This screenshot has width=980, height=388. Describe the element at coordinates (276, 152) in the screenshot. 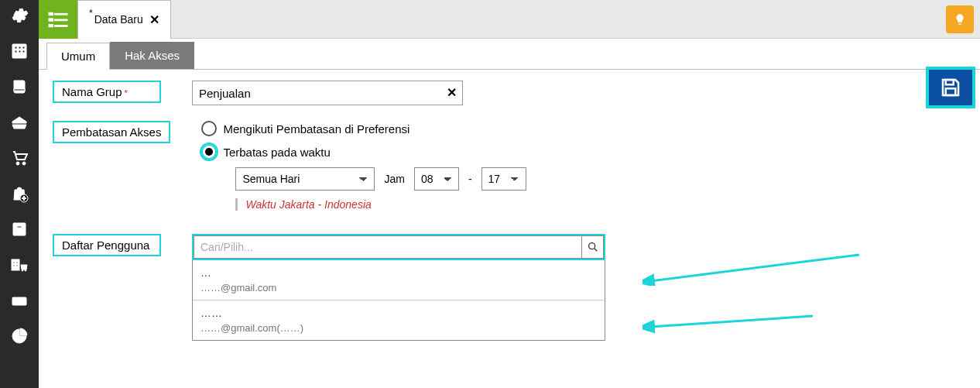

I see `radio-label: Terbatas pada waktu` at that location.